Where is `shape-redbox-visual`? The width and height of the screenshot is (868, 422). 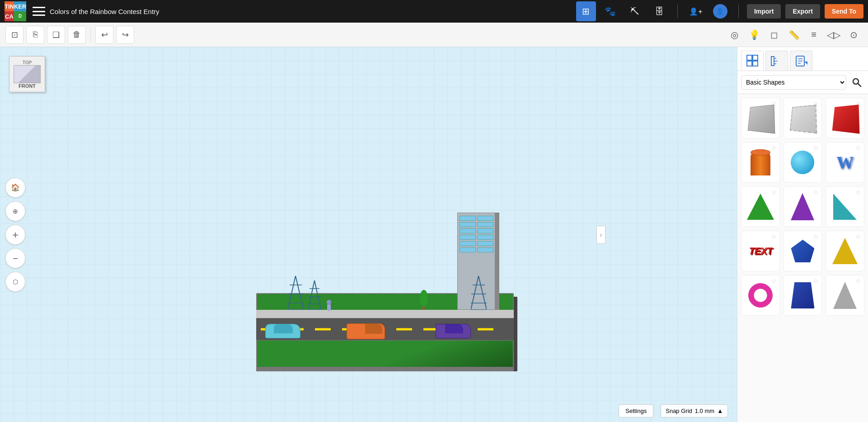 shape-redbox-visual is located at coordinates (846, 119).